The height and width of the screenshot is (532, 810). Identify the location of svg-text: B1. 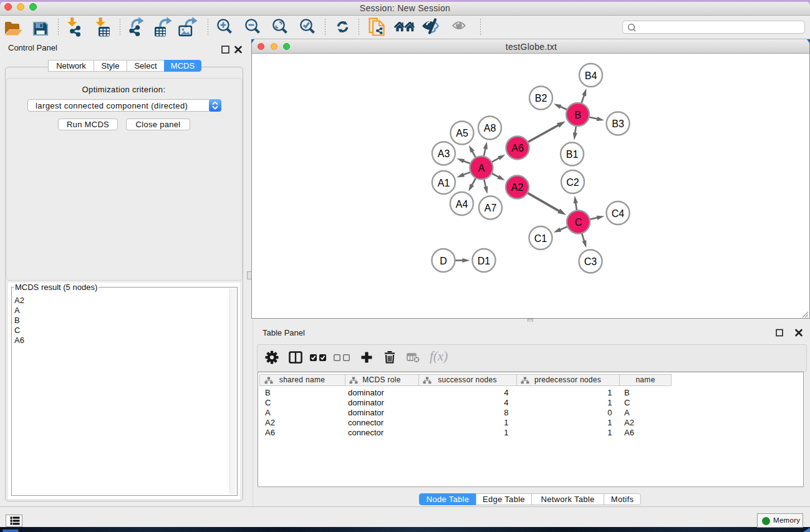
(572, 155).